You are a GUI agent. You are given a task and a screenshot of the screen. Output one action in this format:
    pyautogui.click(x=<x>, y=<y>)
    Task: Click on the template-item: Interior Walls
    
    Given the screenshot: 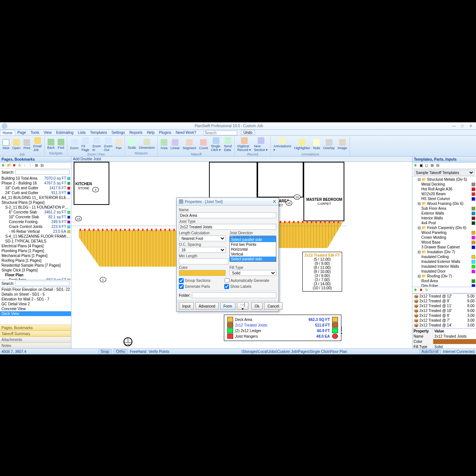 What is the action you would take?
    pyautogui.click(x=444, y=218)
    